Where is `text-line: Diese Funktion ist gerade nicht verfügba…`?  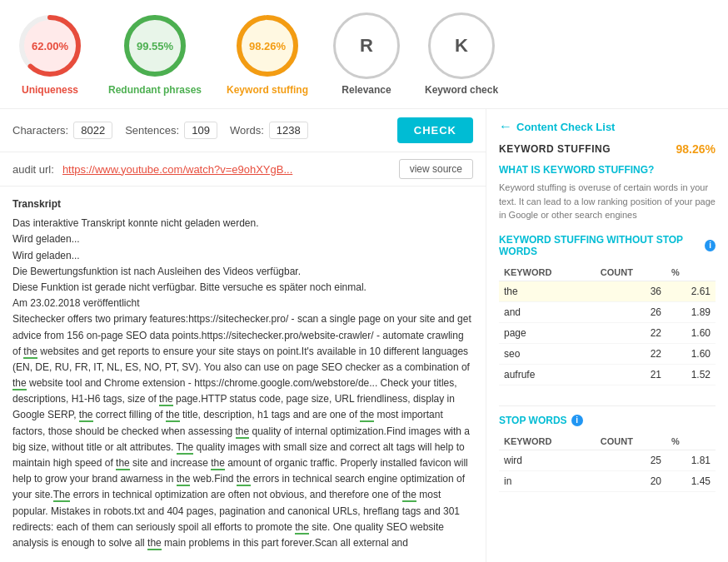
text-line: Diese Funktion ist gerade nicht verfügba… is located at coordinates (243, 288).